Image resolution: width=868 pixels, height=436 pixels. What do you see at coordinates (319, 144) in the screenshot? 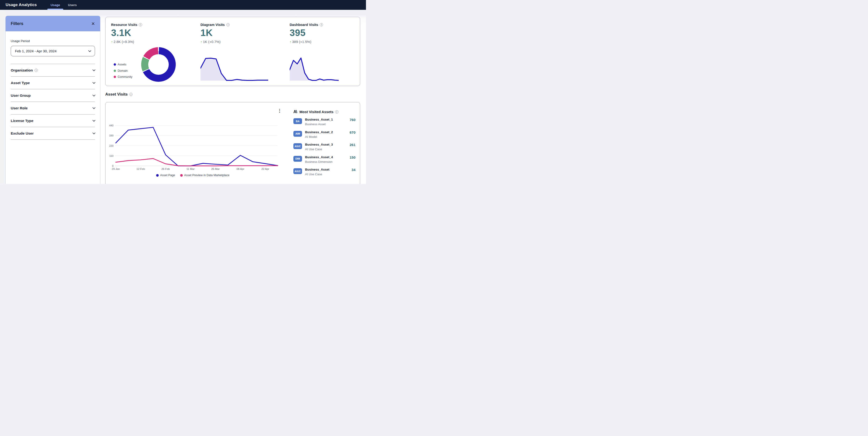
I see `asset-name: Business_Asset_3` at bounding box center [319, 144].